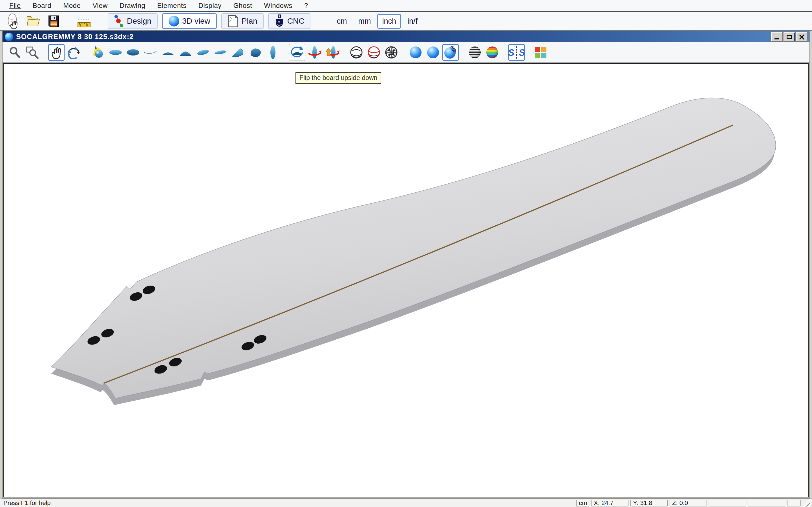 The width and height of the screenshot is (812, 507). What do you see at coordinates (391, 52) in the screenshot?
I see `mesh-sphere-icon` at bounding box center [391, 52].